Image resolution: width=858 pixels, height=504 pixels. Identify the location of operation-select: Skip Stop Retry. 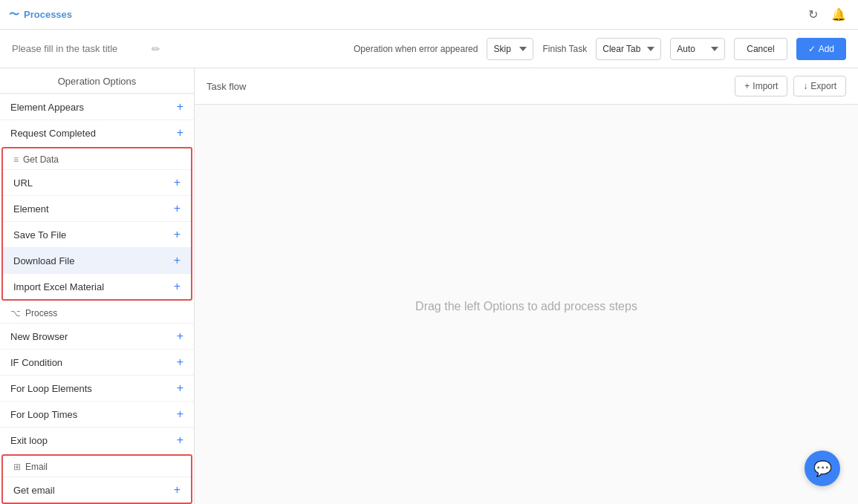
(510, 49).